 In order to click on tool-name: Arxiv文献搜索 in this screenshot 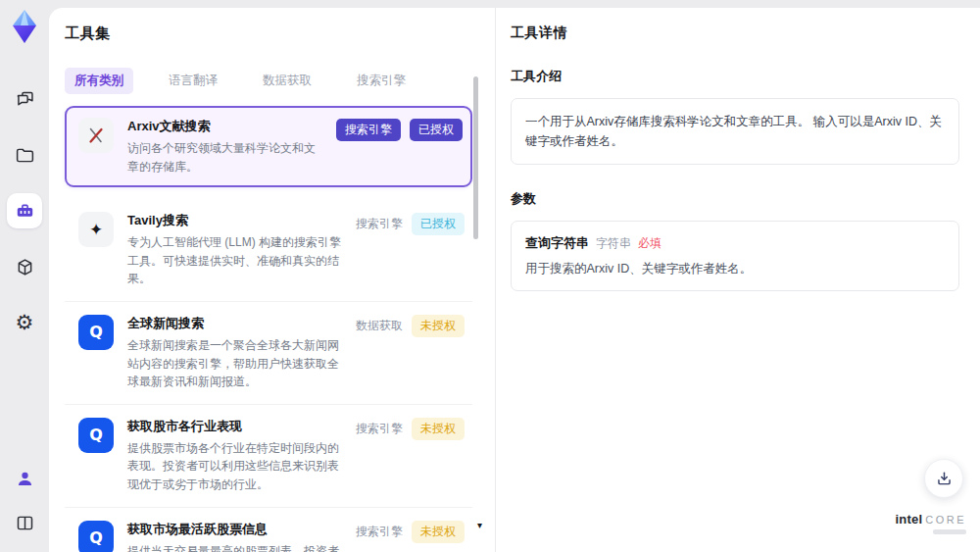, I will do `click(225, 126)`.